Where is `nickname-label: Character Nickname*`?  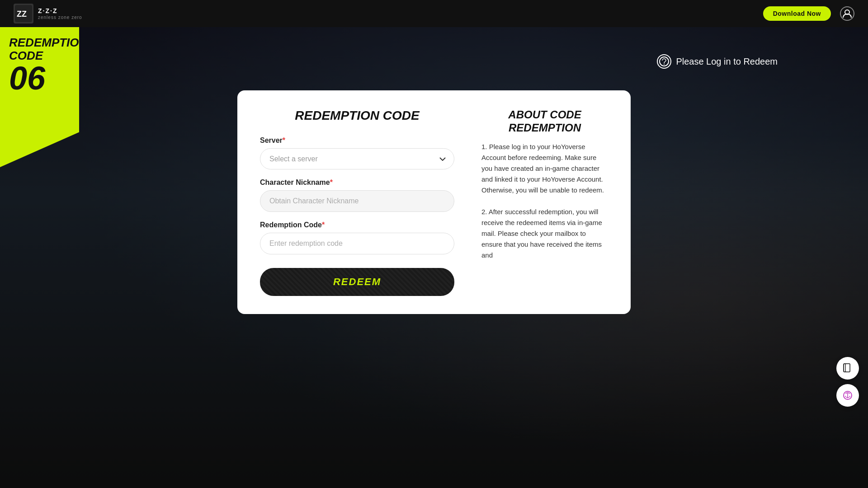
nickname-label: Character Nickname* is located at coordinates (357, 183).